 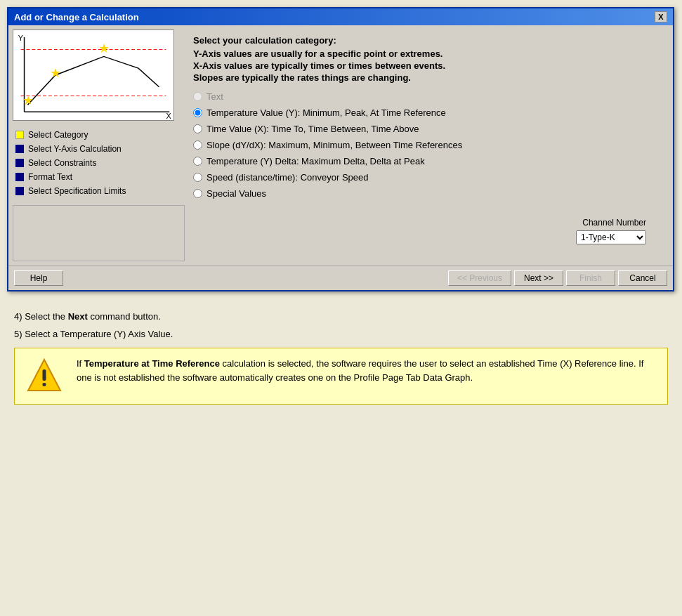 I want to click on radio-temperature, so click(x=198, y=112).